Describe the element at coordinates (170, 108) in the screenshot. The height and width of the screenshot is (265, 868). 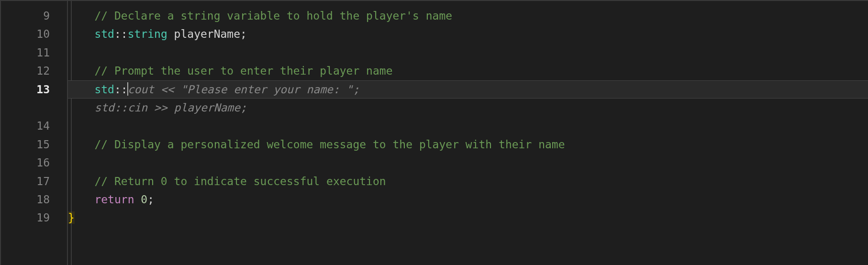
I see `ghost-token: std::cin >> playerName;` at that location.